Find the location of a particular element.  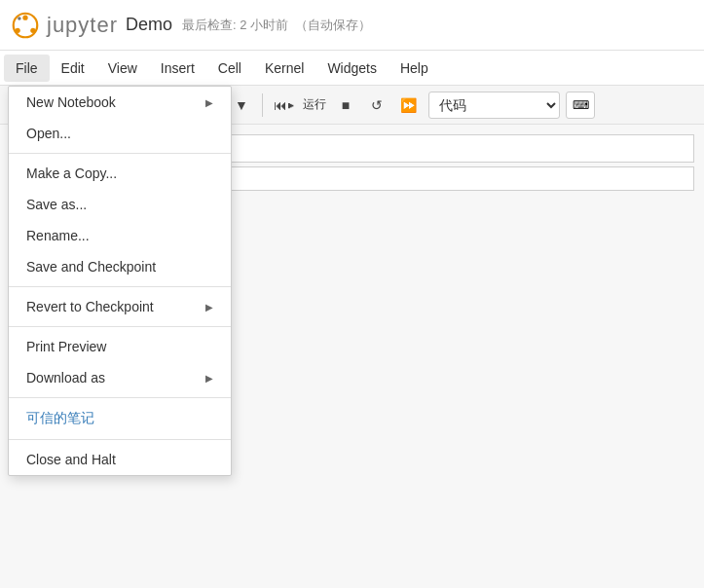

print-preview-item: Print Preview is located at coordinates (120, 347).